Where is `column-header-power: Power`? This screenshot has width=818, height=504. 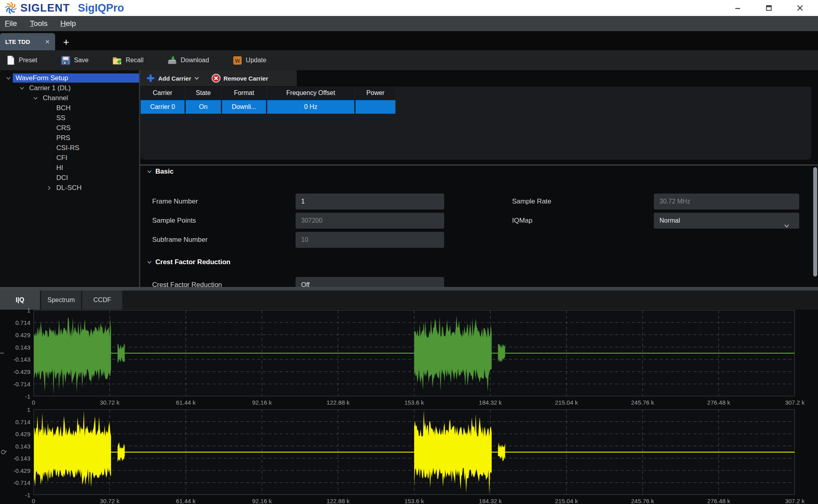
column-header-power: Power is located at coordinates (375, 93).